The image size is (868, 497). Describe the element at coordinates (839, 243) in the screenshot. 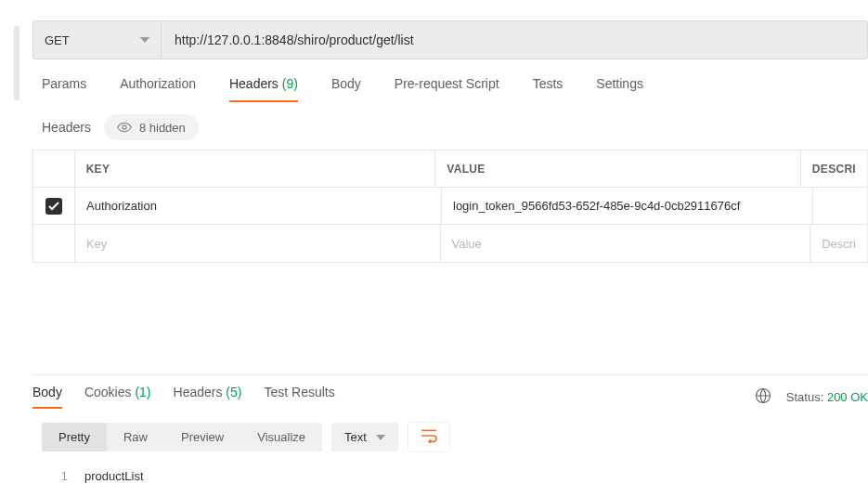

I see `new-row-desc: Descri` at that location.